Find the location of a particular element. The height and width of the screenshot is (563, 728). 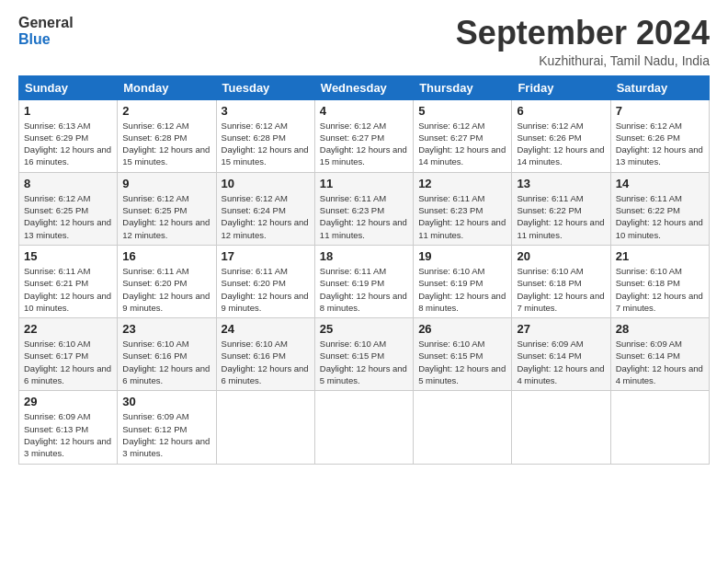

calendar-day-cell: 14 Sunrise: 6:11 AMSunset: 6:22 PMDaylig… is located at coordinates (660, 208).